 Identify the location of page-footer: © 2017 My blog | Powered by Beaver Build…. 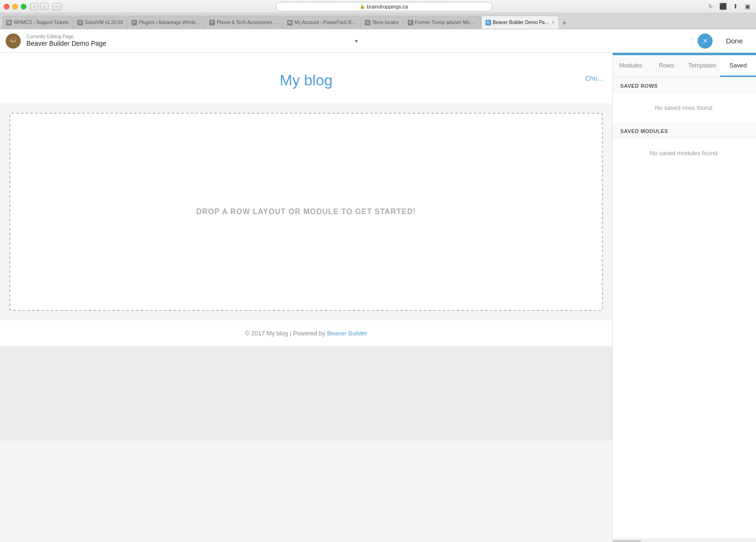
(306, 333).